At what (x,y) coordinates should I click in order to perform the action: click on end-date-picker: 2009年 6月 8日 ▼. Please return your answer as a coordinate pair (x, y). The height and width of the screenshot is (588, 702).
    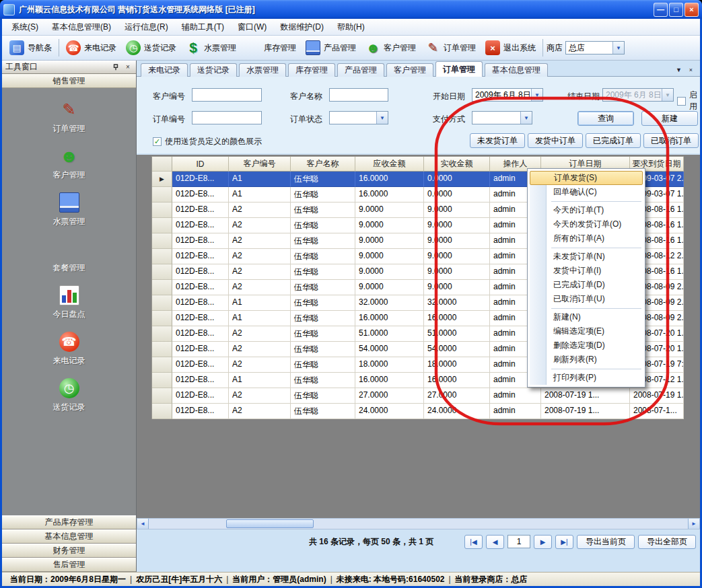
    Looking at the image, I should click on (638, 95).